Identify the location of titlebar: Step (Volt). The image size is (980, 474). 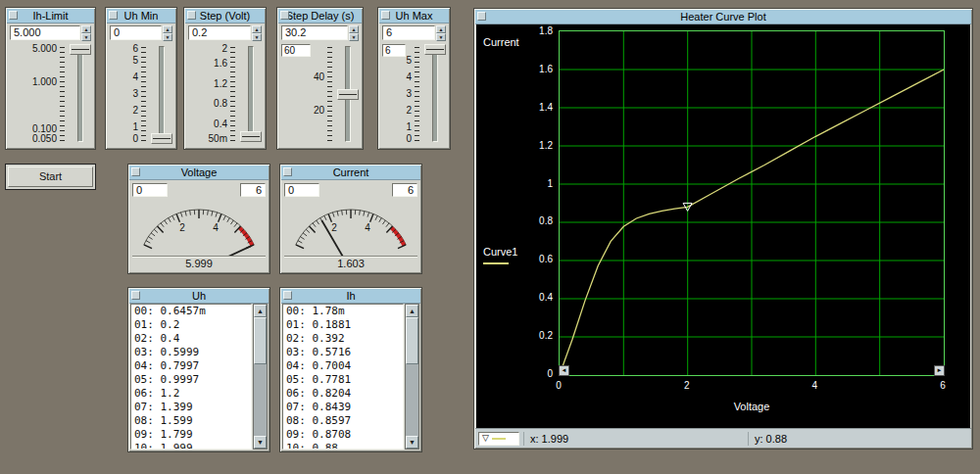
(225, 16).